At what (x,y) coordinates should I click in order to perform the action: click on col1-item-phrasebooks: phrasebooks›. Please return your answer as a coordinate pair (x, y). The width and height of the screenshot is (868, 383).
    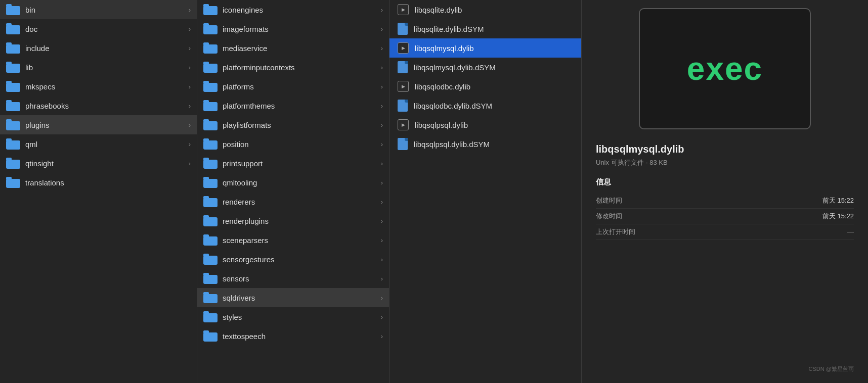
    Looking at the image, I should click on (98, 106).